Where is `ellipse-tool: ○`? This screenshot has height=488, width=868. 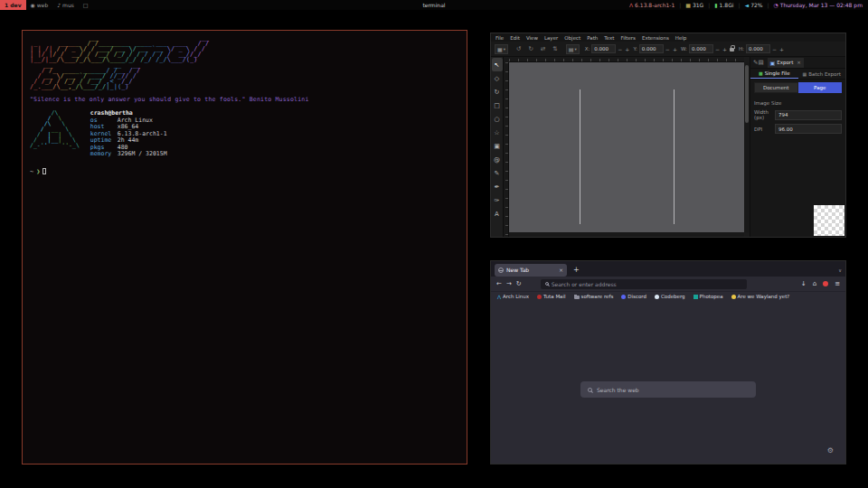
ellipse-tool: ○ is located at coordinates (497, 119).